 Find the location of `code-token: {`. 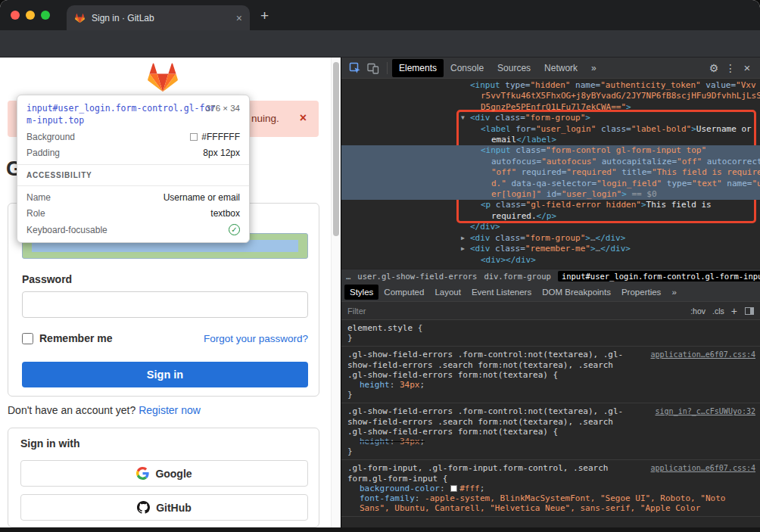

code-token: { is located at coordinates (418, 328).